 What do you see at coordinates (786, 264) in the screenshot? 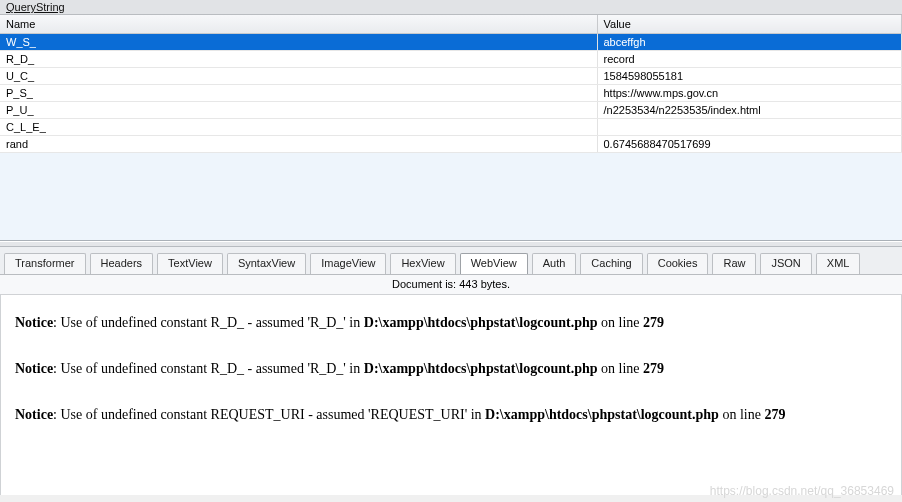
I see `tab-json: JSON` at bounding box center [786, 264].